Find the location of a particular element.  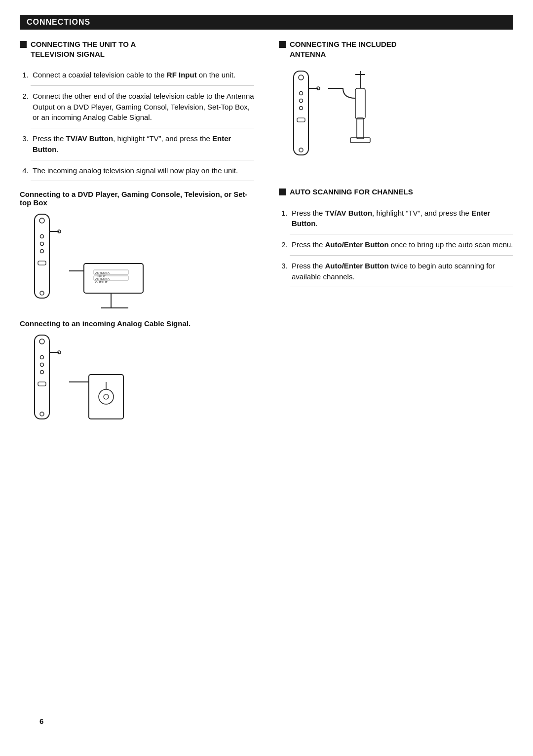

scan-step1: Press the TV/AV Button, highlight “TV”, … is located at coordinates (402, 219).